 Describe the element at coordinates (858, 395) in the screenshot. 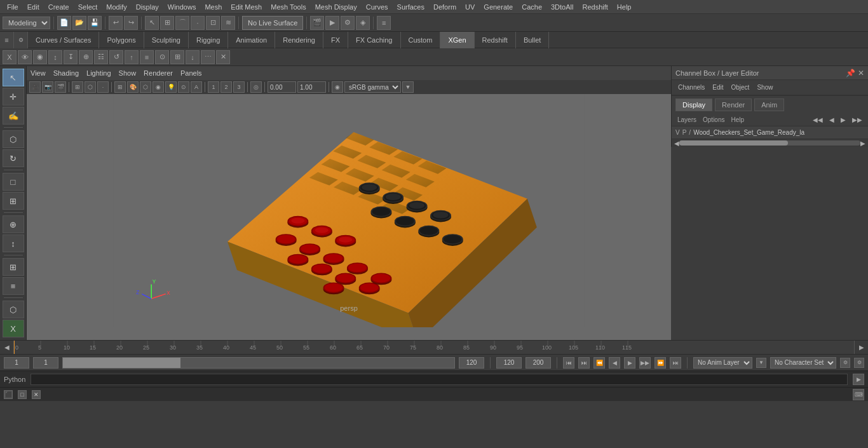

I see `script-editor-icon: ⌨` at that location.